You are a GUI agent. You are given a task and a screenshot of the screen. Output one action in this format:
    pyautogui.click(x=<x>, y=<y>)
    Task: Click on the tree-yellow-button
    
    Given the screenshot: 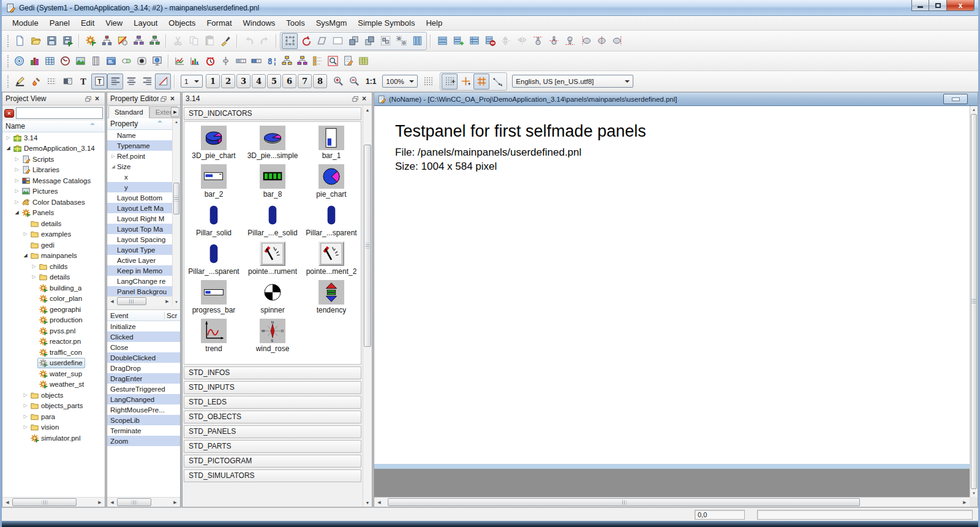 What is the action you would take?
    pyautogui.click(x=287, y=61)
    